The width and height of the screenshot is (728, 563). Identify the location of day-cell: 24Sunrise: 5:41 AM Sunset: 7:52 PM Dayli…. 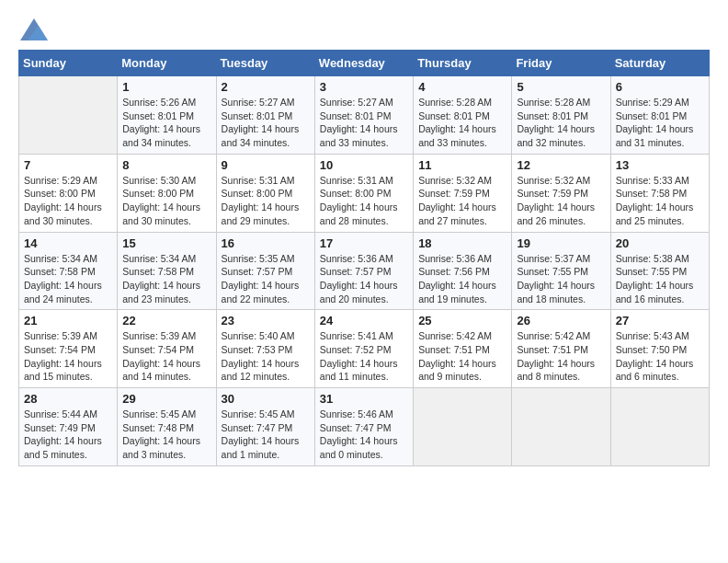
(364, 350).